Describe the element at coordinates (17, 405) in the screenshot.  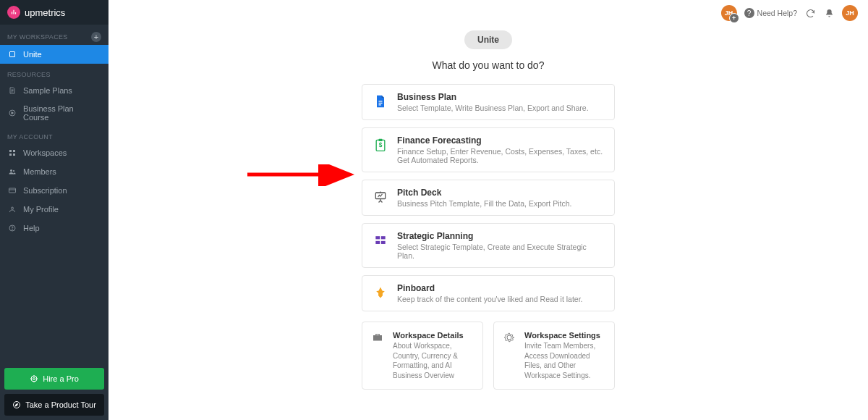
I see `compass-icon` at that location.